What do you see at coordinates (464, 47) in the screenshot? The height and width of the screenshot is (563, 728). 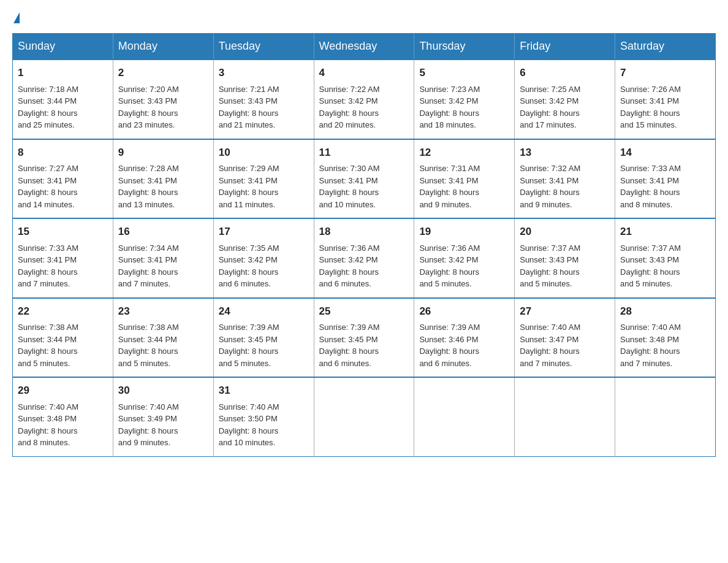 I see `weekday-header: Thursday` at bounding box center [464, 47].